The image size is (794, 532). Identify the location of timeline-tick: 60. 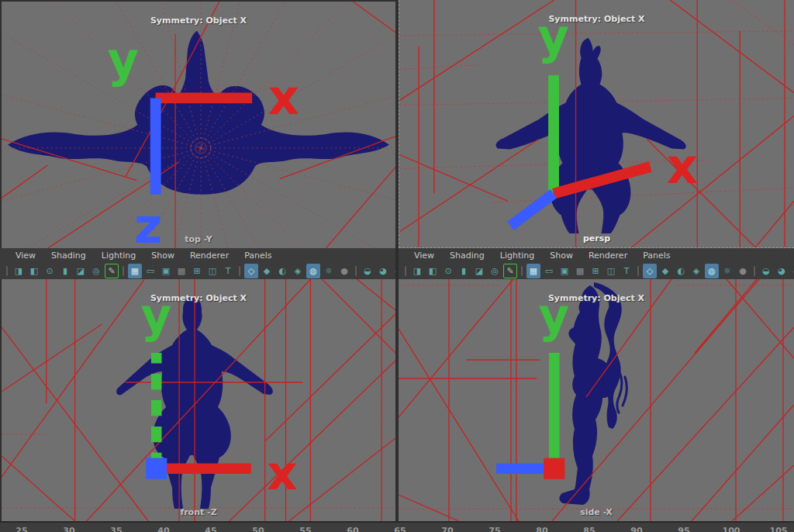
(353, 529).